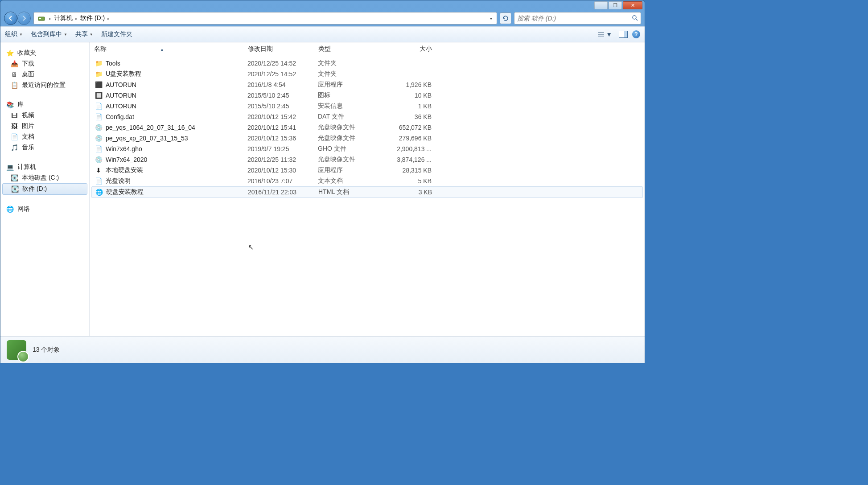 The width and height of the screenshot is (868, 485). What do you see at coordinates (24, 18) in the screenshot?
I see `arrow-right-icon` at bounding box center [24, 18].